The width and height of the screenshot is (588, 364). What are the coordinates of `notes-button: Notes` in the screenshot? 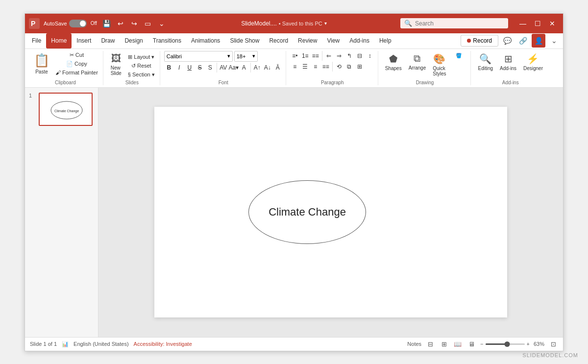 It's located at (415, 344).